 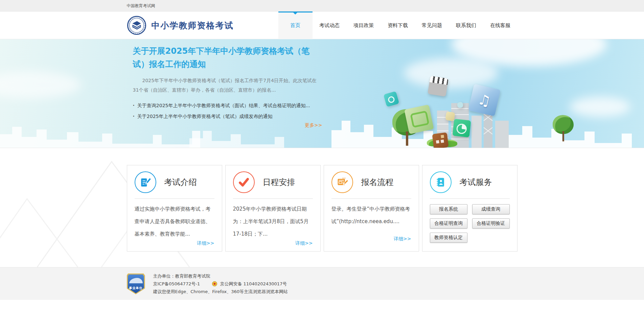 I want to click on card-title: 报名流程, so click(x=377, y=182).